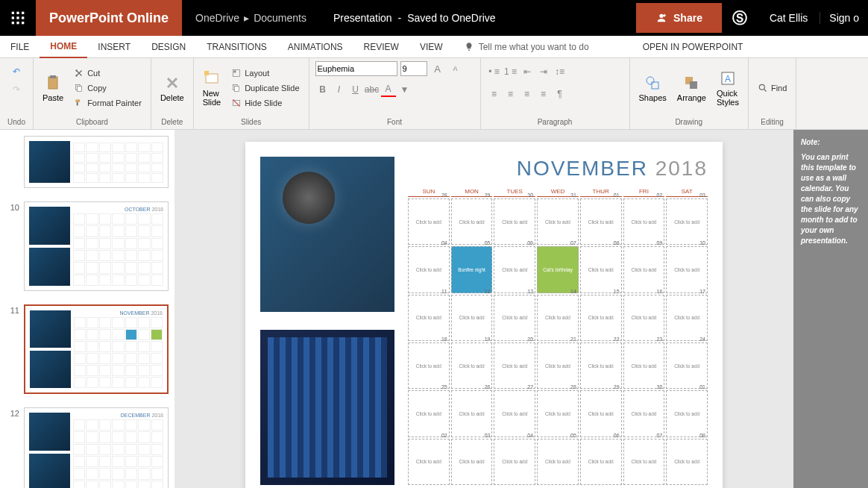 The width and height of the screenshot is (868, 488). Describe the element at coordinates (19, 47) in the screenshot. I see `tab-file: FILE` at that location.